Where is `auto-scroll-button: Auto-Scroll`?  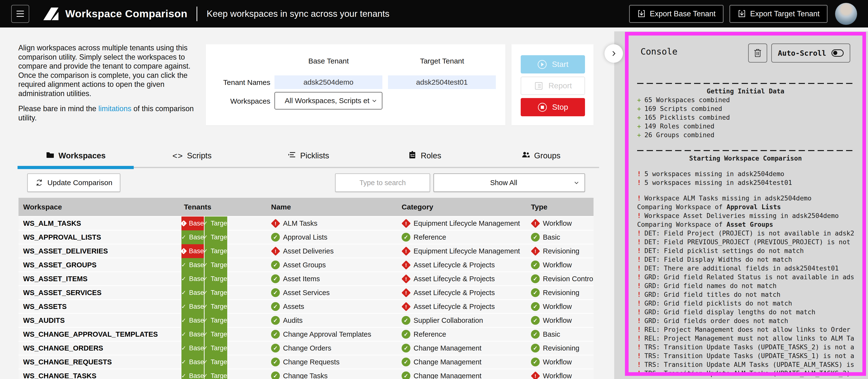
auto-scroll-button: Auto-Scroll is located at coordinates (811, 53).